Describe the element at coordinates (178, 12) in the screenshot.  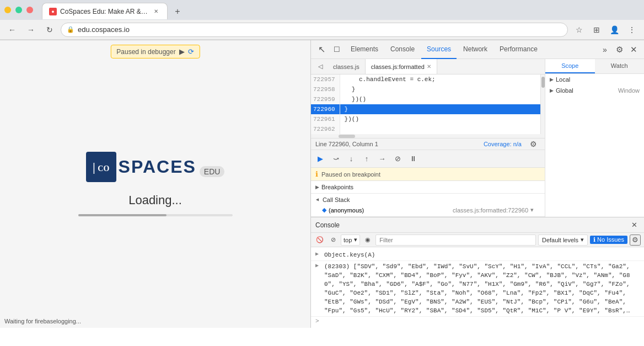
I see `new-tab-button: +` at that location.